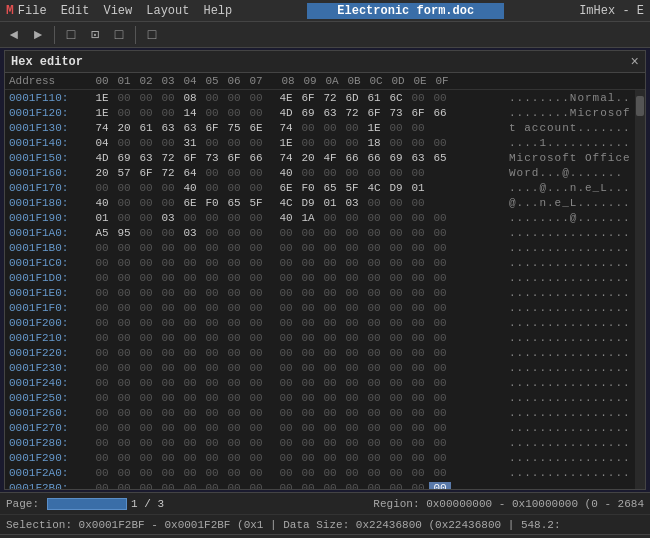 This screenshot has width=650, height=538. What do you see at coordinates (95, 35) in the screenshot?
I see `toolbar-open: ⊡` at bounding box center [95, 35].